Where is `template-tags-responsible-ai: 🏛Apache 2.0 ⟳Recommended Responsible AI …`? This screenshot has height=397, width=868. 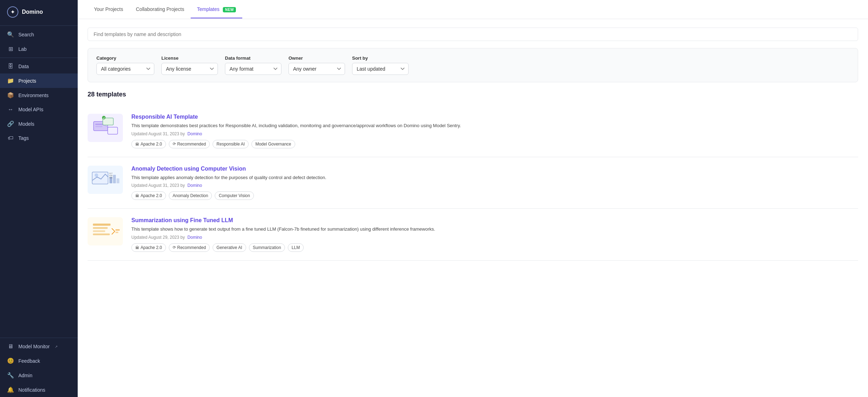
template-tags-responsible-ai: 🏛Apache 2.0 ⟳Recommended Responsible AI … is located at coordinates (495, 144).